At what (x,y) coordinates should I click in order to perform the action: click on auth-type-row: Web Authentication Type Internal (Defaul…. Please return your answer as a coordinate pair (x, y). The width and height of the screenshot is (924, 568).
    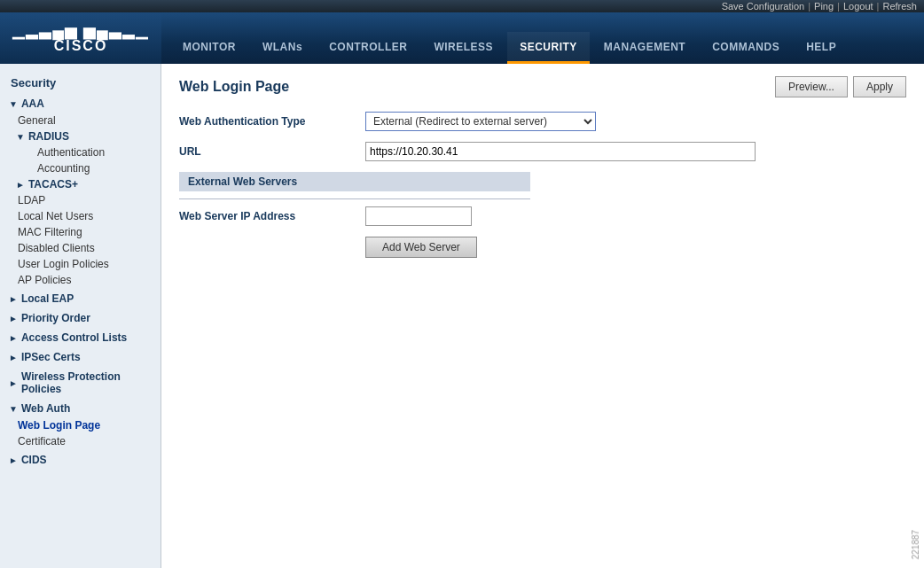
    Looking at the image, I should click on (543, 121).